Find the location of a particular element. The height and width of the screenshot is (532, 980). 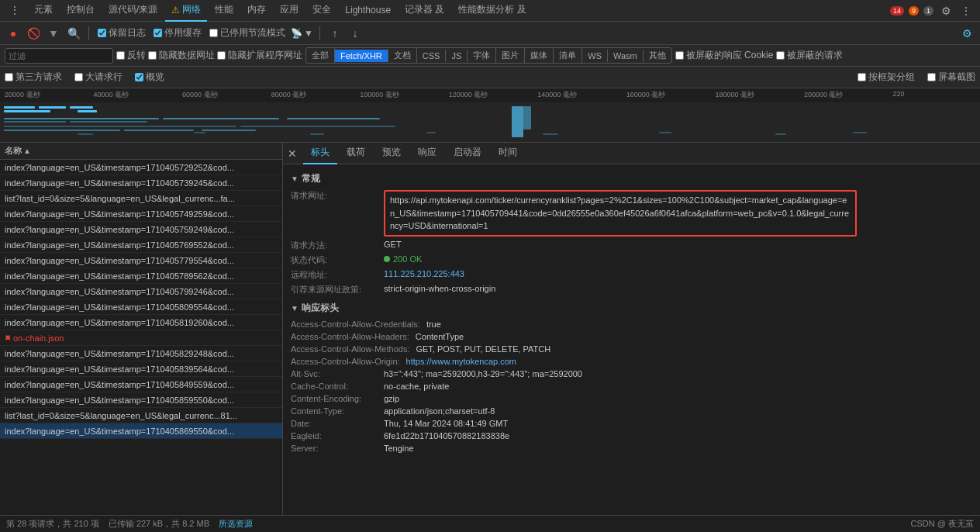

timeline-label-6: 140000 毫秒 is located at coordinates (578, 95).